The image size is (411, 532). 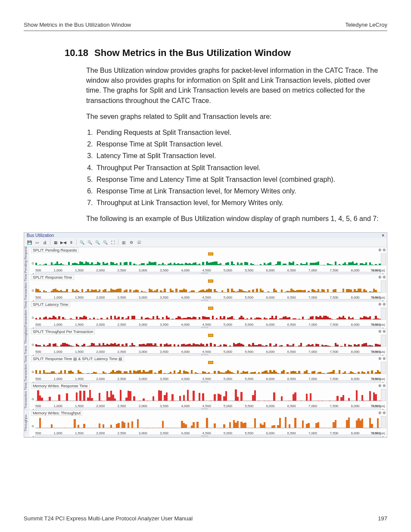 I want to click on section-title: 10.18Show Metrics in the Bus Utilization…, so click(x=206, y=53).